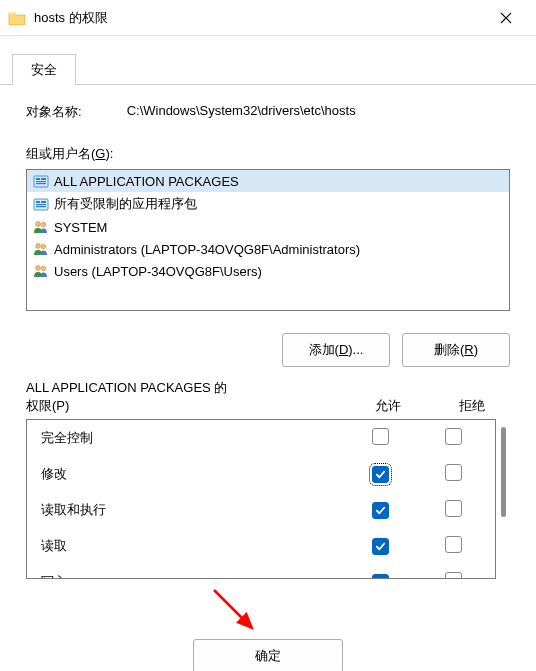 The height and width of the screenshot is (671, 536). What do you see at coordinates (456, 350) in the screenshot?
I see `remove-button: 删除(R)` at bounding box center [456, 350].